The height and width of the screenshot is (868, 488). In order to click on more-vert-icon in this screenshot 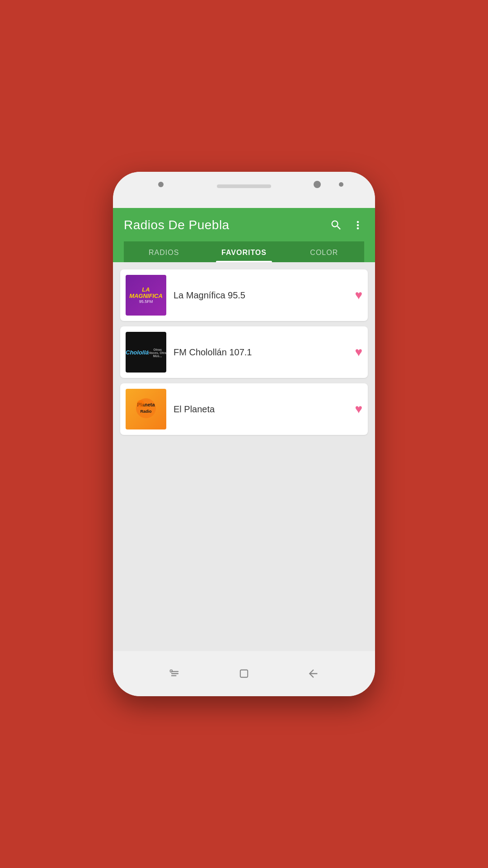, I will do `click(358, 225)`.